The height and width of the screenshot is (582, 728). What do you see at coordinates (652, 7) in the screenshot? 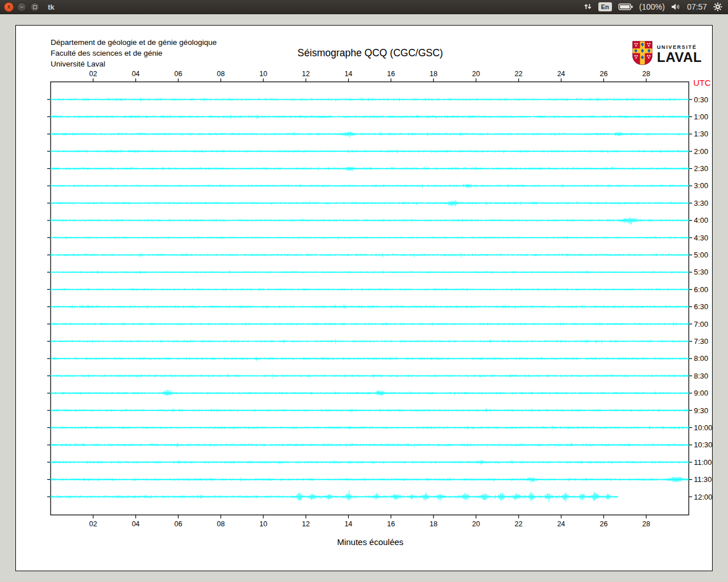
I see `battery-percent: (100%)` at bounding box center [652, 7].